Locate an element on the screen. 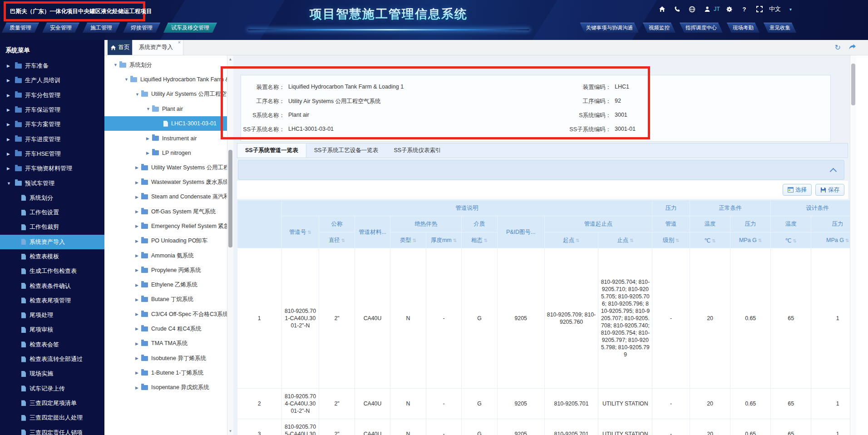 The width and height of the screenshot is (868, 435). sidebar-item-bygl: ▶开车保运管理 is located at coordinates (52, 110).